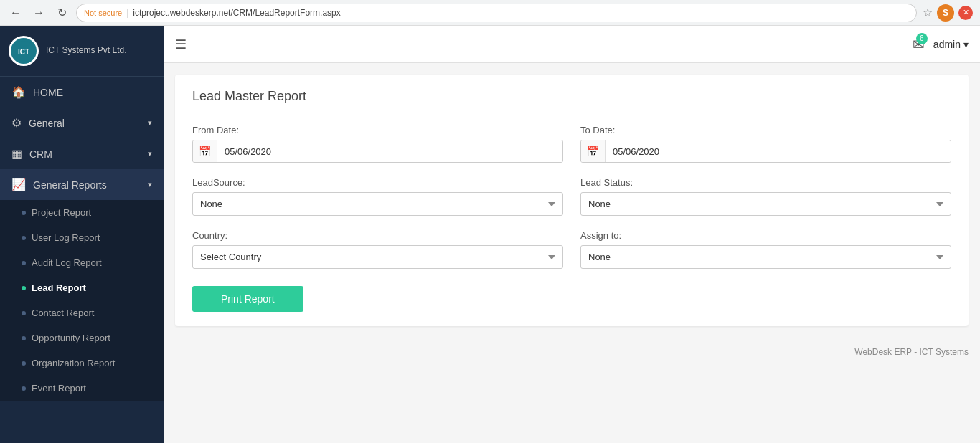  I want to click on sidebar-item-home: 🏠 HOME, so click(82, 92).